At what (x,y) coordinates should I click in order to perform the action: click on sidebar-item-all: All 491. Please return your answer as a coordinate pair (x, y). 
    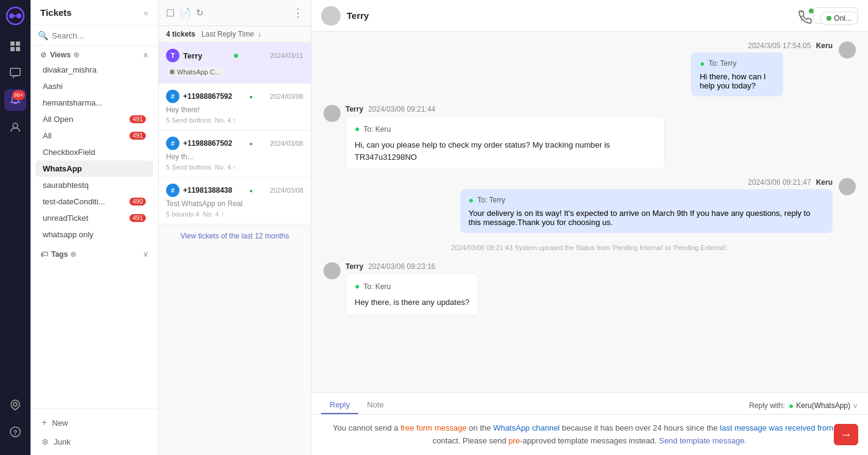
    Looking at the image, I should click on (94, 135).